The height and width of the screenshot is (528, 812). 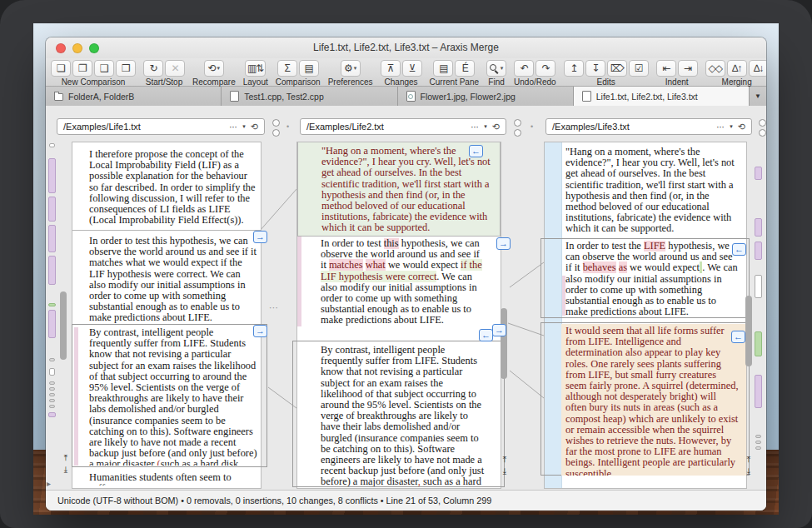 I want to click on start-icon: ↻, so click(x=153, y=68).